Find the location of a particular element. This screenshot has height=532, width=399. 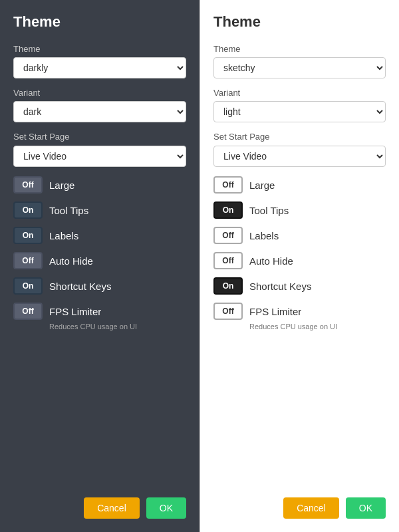

toggle-label-fps-right: FPS Limiter is located at coordinates (275, 311).